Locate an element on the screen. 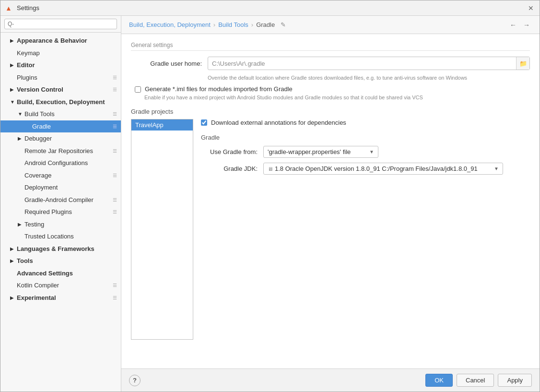 Image resolution: width=540 pixels, height=392 pixels. sidebar-item-label: Version Control is located at coordinates (64, 90).